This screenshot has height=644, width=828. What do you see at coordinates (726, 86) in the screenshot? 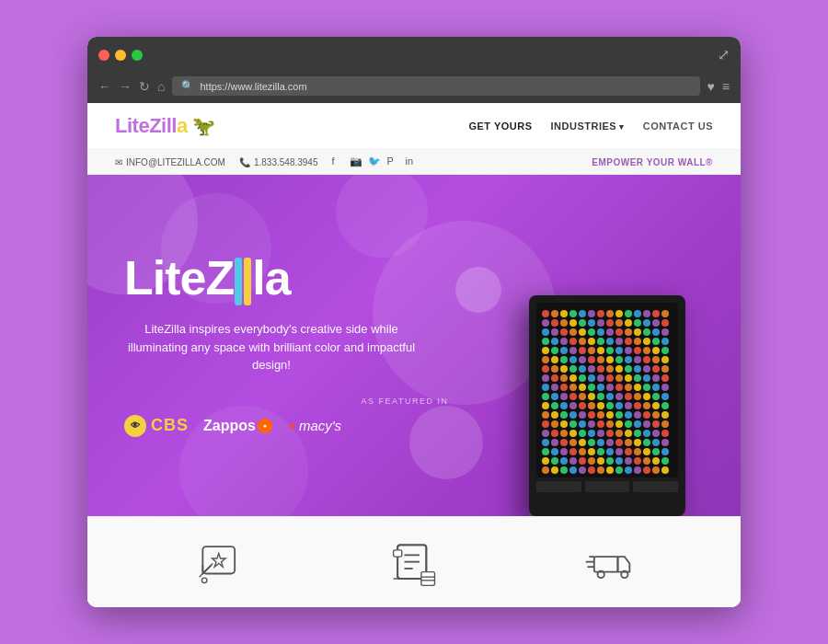
I see `menu-icon: ≡` at bounding box center [726, 86].